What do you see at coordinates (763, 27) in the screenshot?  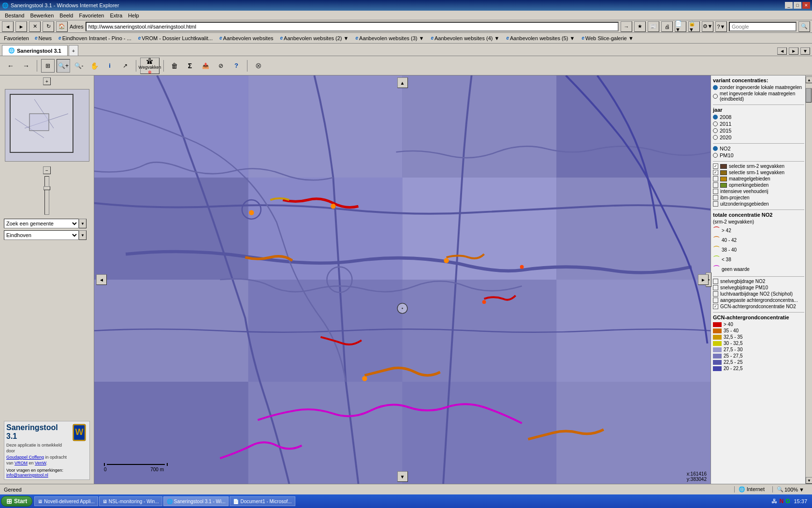 I see `search-input` at bounding box center [763, 27].